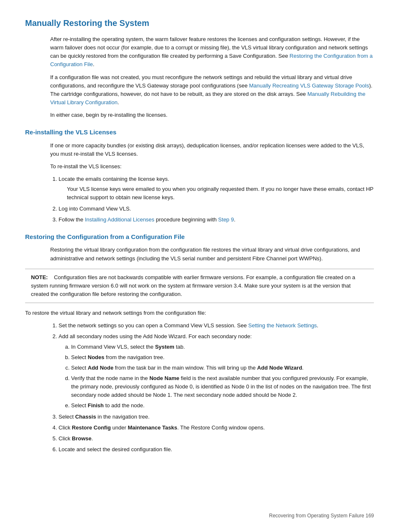 The height and width of the screenshot is (532, 399). What do you see at coordinates (96, 405) in the screenshot?
I see `bold-finish: Finish` at bounding box center [96, 405].